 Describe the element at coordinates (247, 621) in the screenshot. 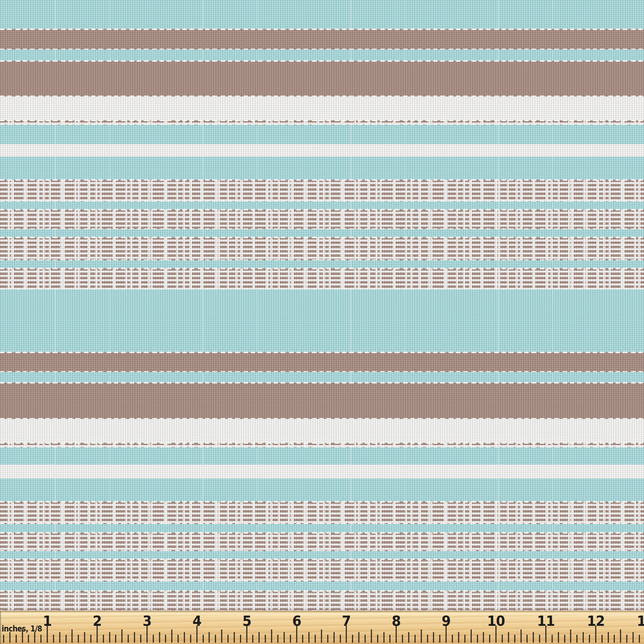

I see `ruler-number: 5` at that location.